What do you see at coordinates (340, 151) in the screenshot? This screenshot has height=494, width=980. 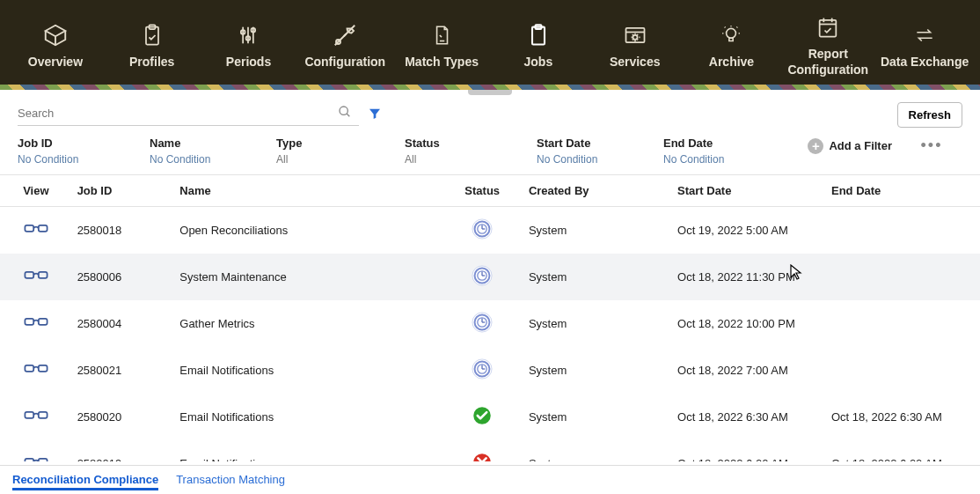 I see `filter-type: Type All` at bounding box center [340, 151].